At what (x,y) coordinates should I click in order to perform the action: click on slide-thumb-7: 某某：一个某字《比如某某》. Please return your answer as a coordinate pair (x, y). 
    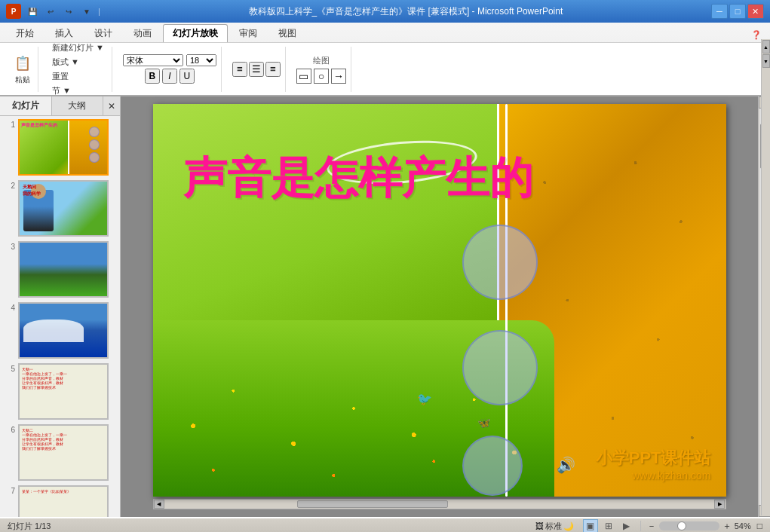
    Looking at the image, I should click on (63, 501).